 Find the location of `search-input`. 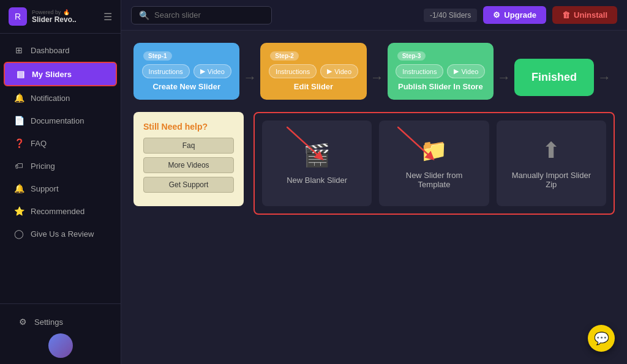

search-input is located at coordinates (209, 15).